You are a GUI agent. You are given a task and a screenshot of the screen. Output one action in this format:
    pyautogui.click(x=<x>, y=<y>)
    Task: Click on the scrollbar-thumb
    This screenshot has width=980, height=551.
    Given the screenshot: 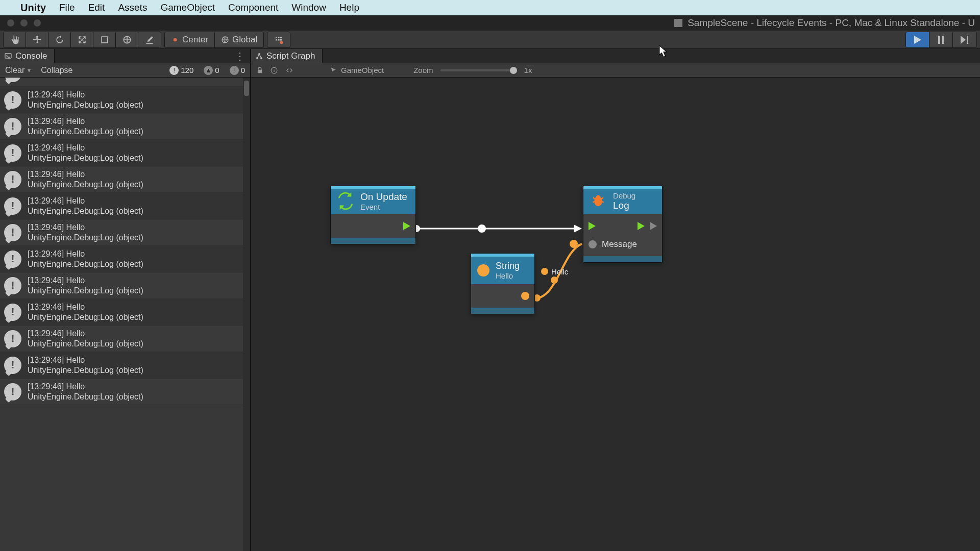 What is the action you would take?
    pyautogui.click(x=247, y=88)
    